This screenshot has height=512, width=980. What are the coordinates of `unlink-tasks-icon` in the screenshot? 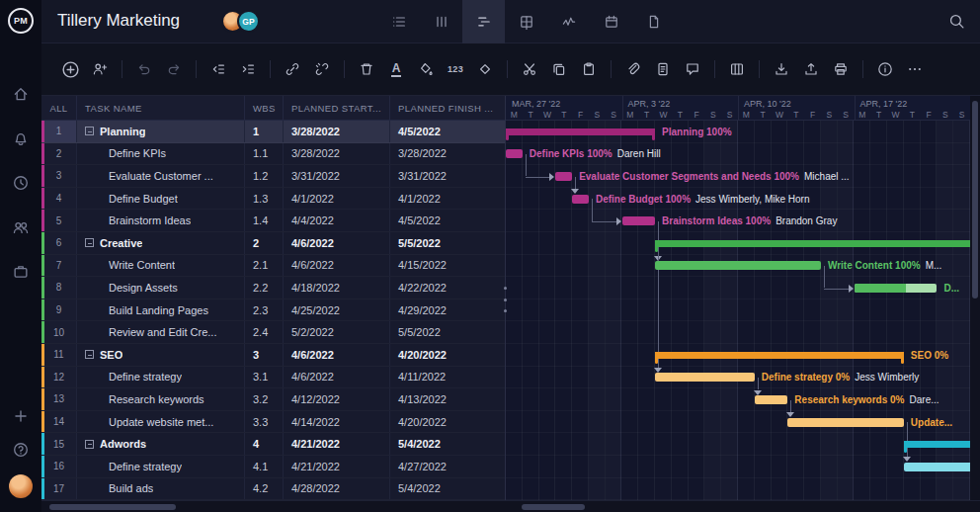 It's located at (322, 69).